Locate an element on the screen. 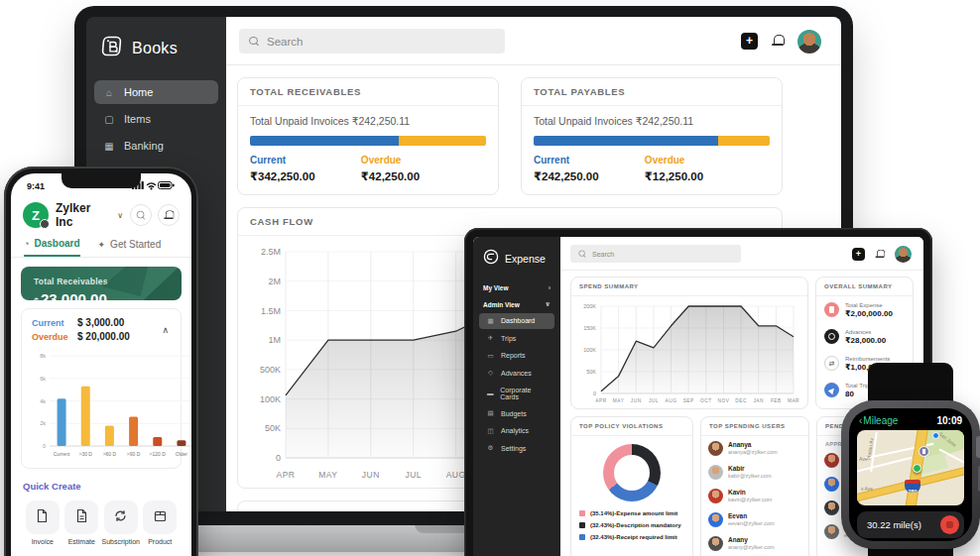  chevron-right-icon: › is located at coordinates (550, 287).